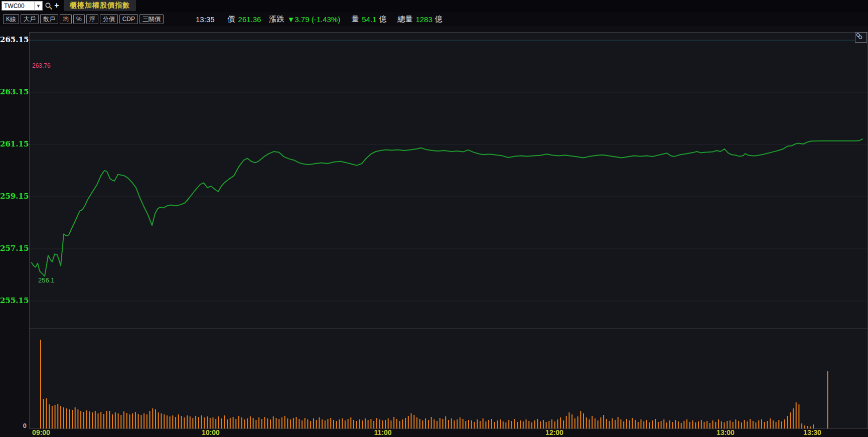 The height and width of the screenshot is (437, 868). Describe the element at coordinates (405, 19) in the screenshot. I see `total-volume-label: 總量` at that location.